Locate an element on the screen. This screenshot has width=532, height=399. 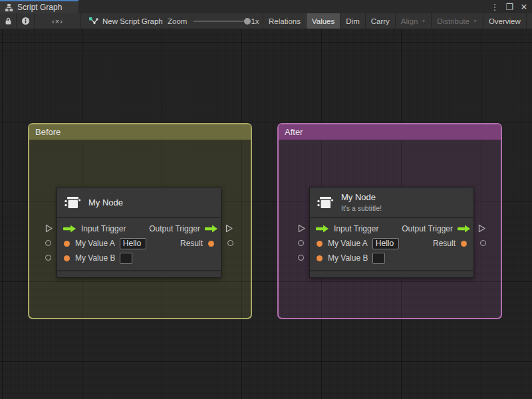
node-titles: My Node is located at coordinates (106, 202).